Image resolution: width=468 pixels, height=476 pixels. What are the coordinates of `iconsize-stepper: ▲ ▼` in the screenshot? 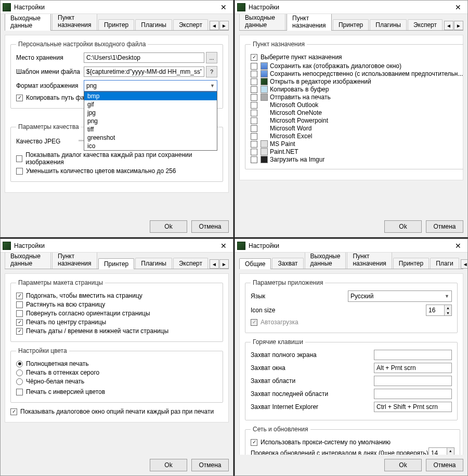 It's located at (439, 310).